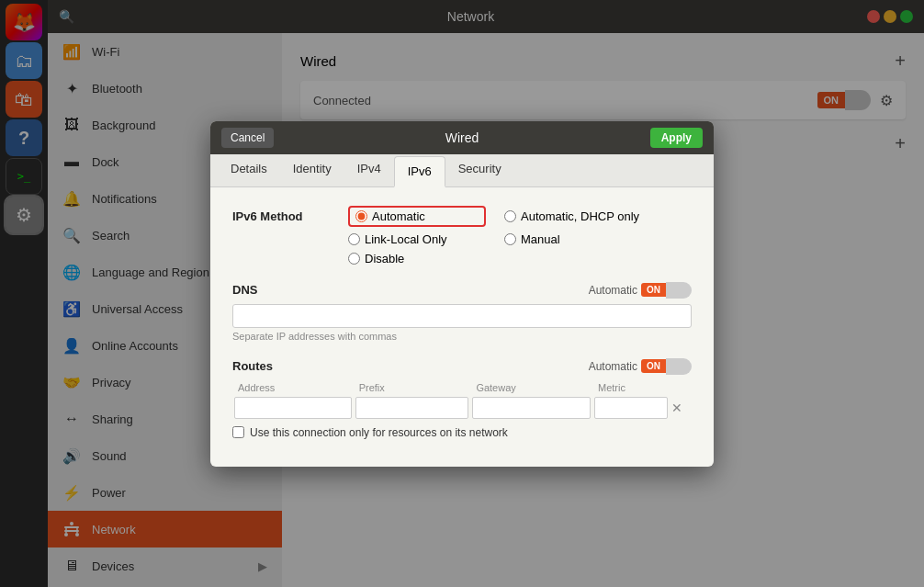 Image resolution: width=924 pixels, height=587 pixels. I want to click on modal-apply-button: Apply, so click(676, 138).